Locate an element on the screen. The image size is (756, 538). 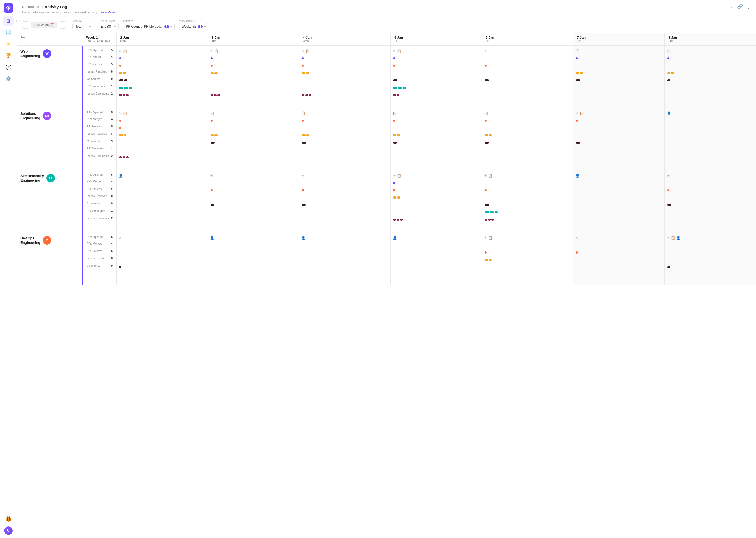
header-team-col: Team is located at coordinates (50, 39).